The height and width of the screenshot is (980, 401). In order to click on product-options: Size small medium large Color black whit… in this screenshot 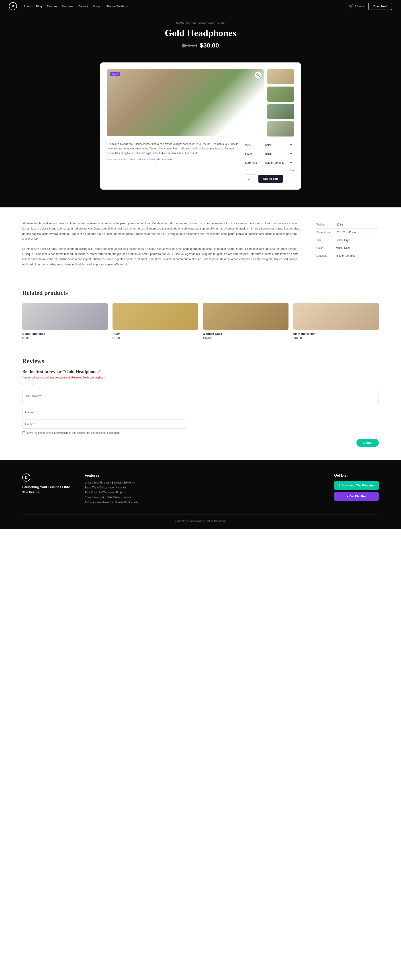, I will do `click(270, 162)`.